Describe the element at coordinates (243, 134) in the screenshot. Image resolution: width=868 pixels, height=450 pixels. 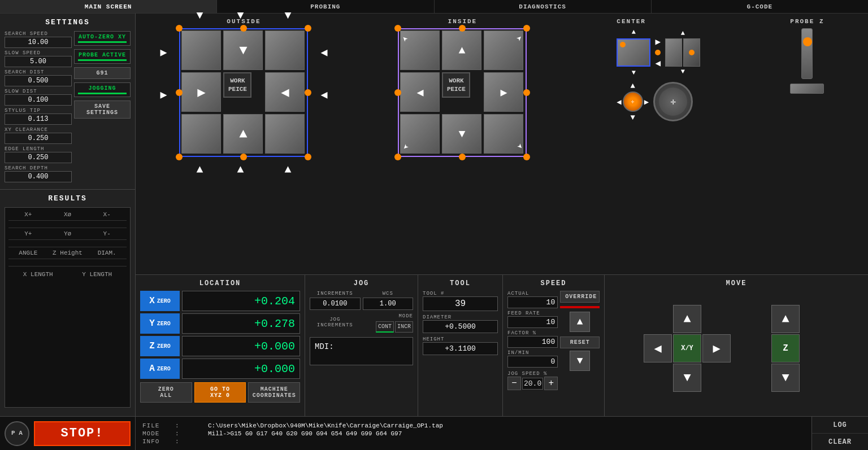
I see `outside-cell-bm: ▲` at that location.